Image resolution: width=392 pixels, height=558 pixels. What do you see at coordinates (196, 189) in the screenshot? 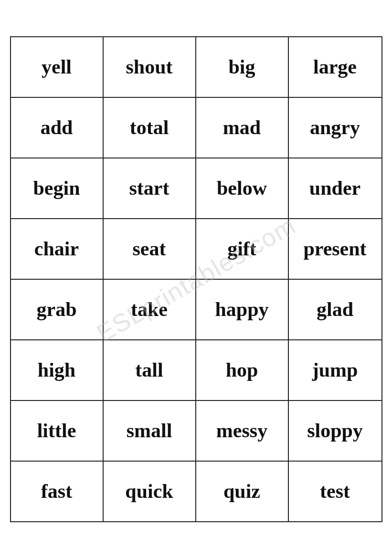
I see `grid-row-2: beginstartbelowunder` at bounding box center [196, 189].